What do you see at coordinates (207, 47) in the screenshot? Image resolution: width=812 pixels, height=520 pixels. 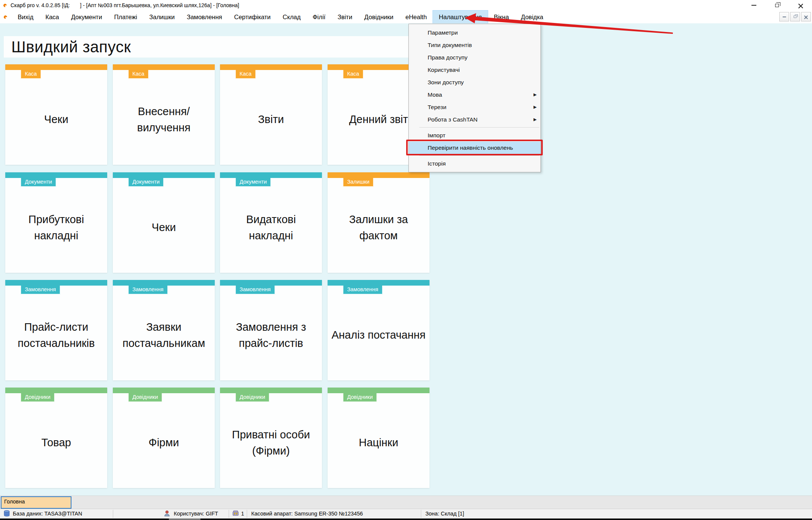 I see `quick-launch-header: Швидкий запуск` at bounding box center [207, 47].